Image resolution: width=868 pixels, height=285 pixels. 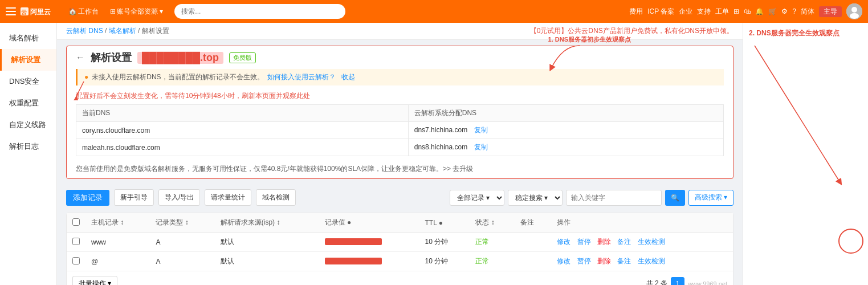 What do you see at coordinates (631, 31) in the screenshot?
I see `promo-text: 【0元试用】公共云DNS产品新用户免费试，私有化DNS开放申领。` at bounding box center [631, 31].